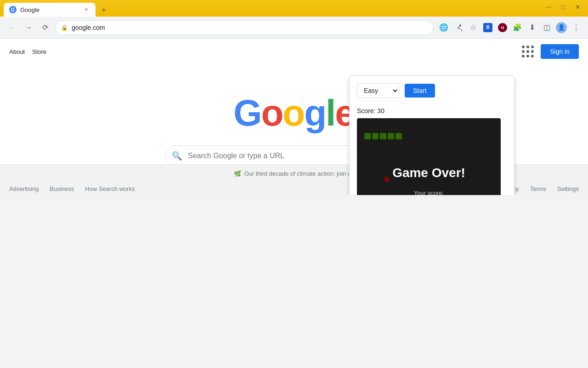 The width and height of the screenshot is (588, 368). Describe the element at coordinates (576, 28) in the screenshot. I see `menu-button: ⋮` at that location.